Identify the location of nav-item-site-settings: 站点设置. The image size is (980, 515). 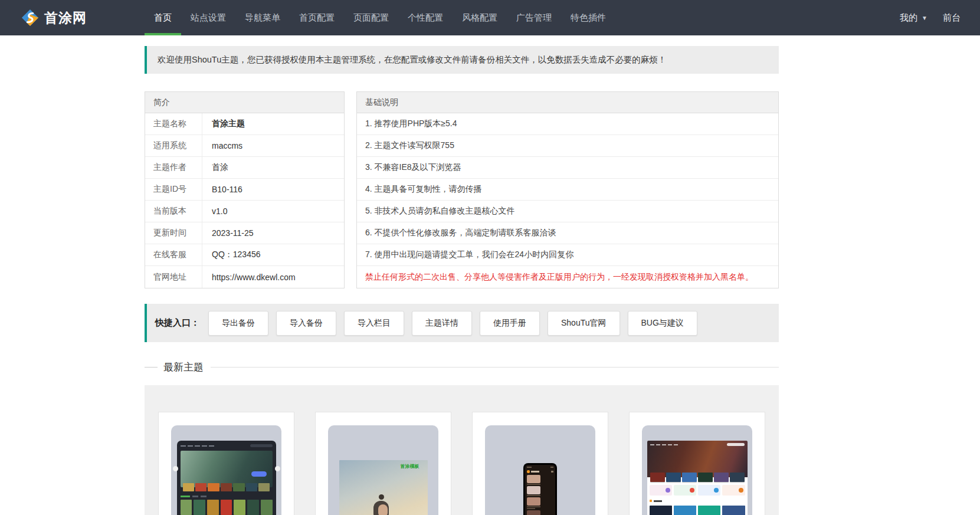
(208, 18).